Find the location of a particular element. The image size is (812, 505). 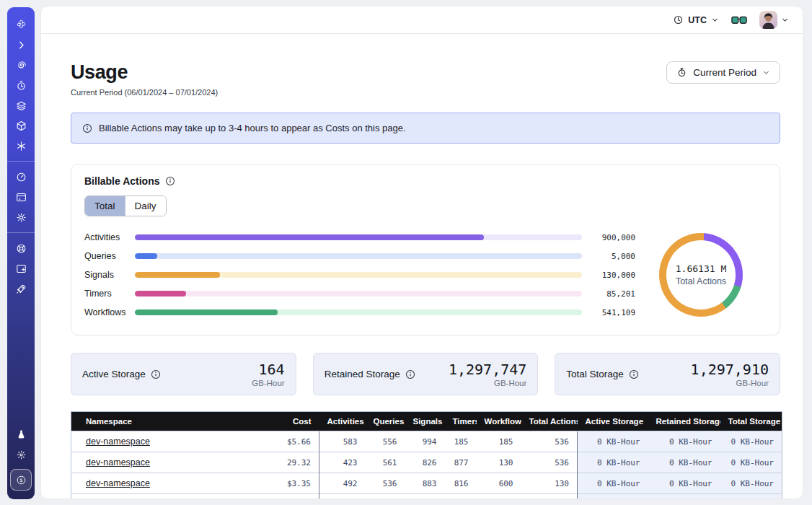

page-subtitle: Current Period (06/01/2024 – 07/01/2024) is located at coordinates (144, 92).